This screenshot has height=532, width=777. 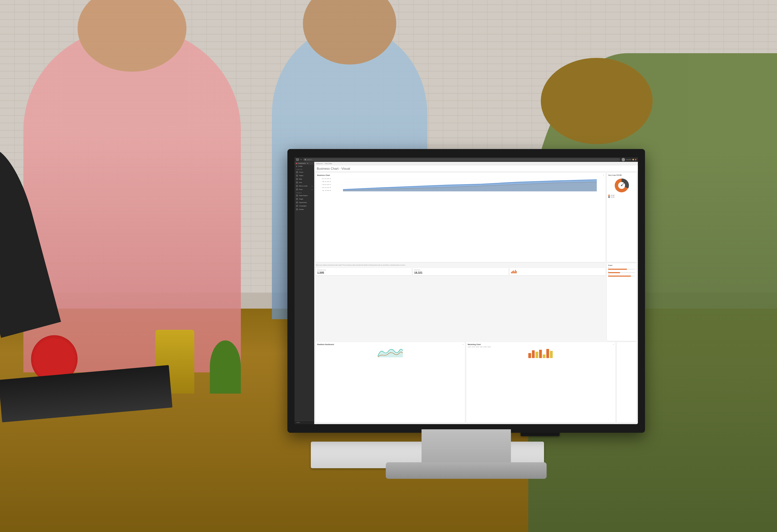 I want to click on target-bar-3-fill, so click(x=620, y=276).